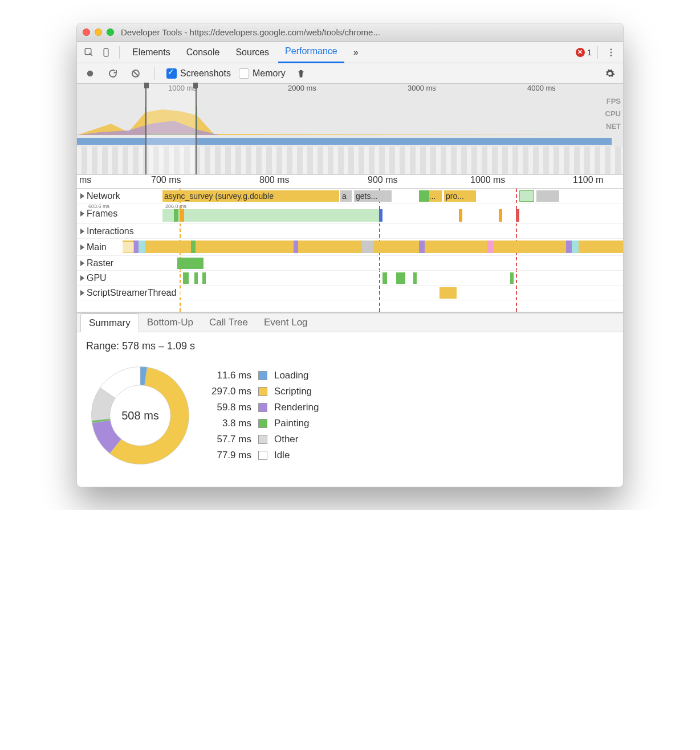  Describe the element at coordinates (170, 323) in the screenshot. I see `detail-tab-bottomup: Bottom-Up` at that location.